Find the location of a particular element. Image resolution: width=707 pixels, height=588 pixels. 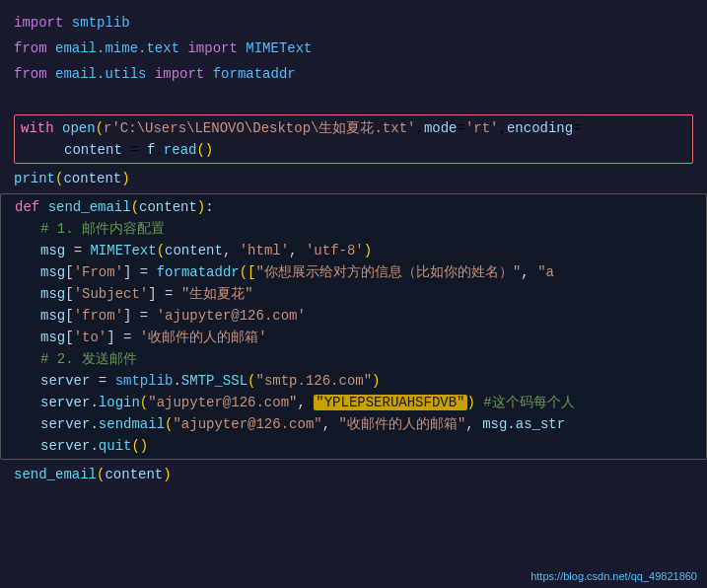

module-mimetext: MIMEText is located at coordinates (278, 48).